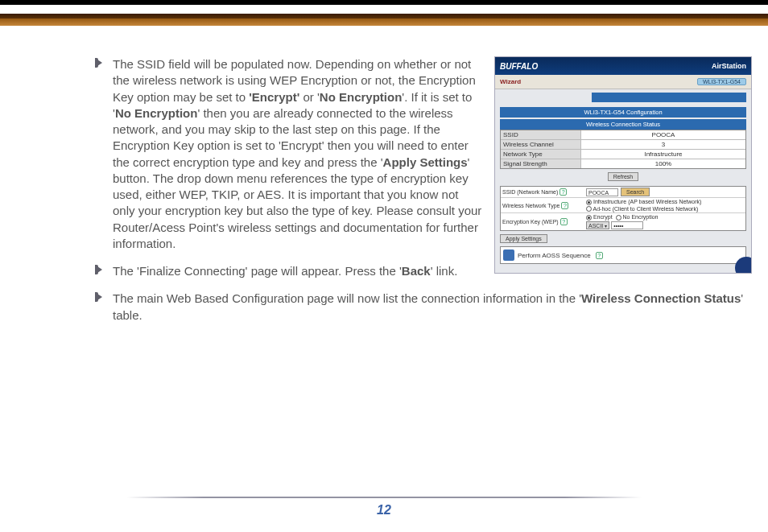 The height and width of the screenshot is (532, 768). I want to click on aoss-label: Perform AOSS Sequence, so click(554, 256).